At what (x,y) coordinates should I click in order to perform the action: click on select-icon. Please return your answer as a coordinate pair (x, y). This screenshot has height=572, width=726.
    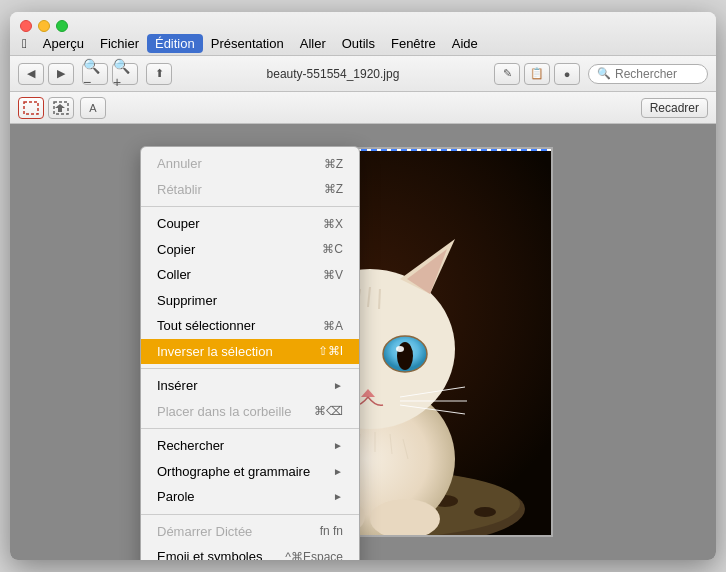
    Looking at the image, I should click on (61, 108).